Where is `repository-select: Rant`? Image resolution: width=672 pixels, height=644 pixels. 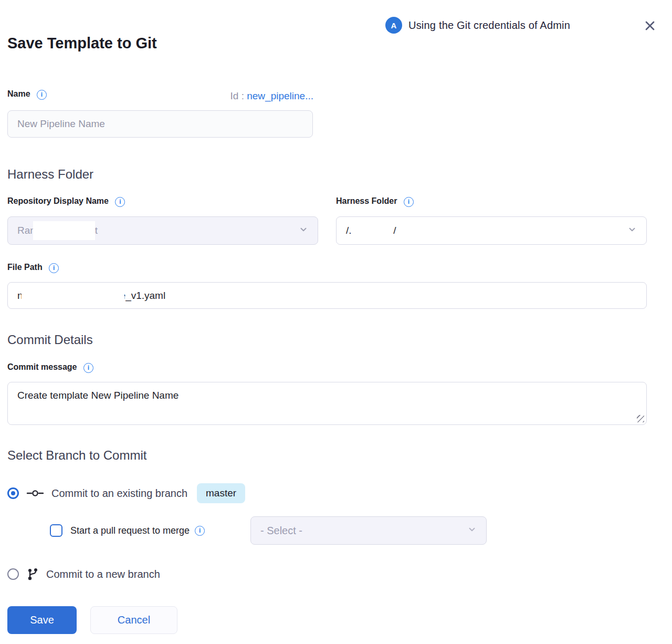 repository-select: Rant is located at coordinates (163, 231).